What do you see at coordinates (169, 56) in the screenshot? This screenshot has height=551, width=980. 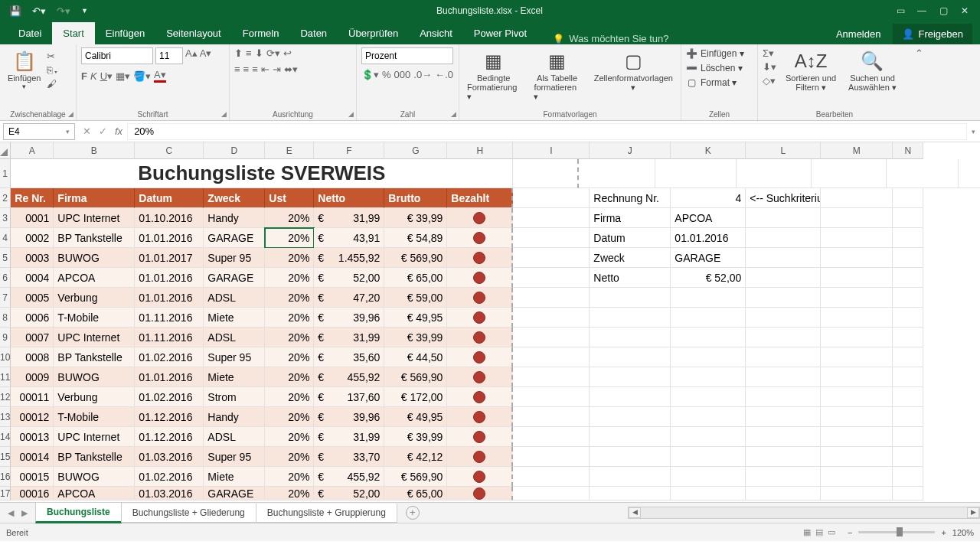 I see `font-size-select` at bounding box center [169, 56].